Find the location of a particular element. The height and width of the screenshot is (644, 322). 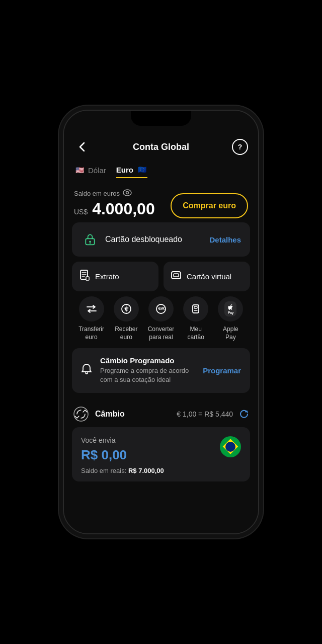

currency-tabs: 🇺🇸 Dólar Euro 🇪🇺 is located at coordinates (161, 170).